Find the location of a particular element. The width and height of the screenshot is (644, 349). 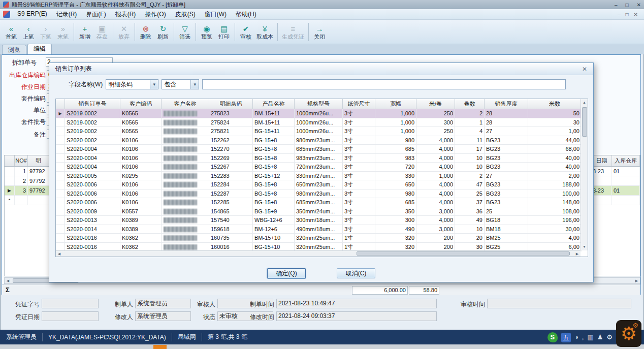

menu-item: S9 ERP(E) is located at coordinates (33, 14).